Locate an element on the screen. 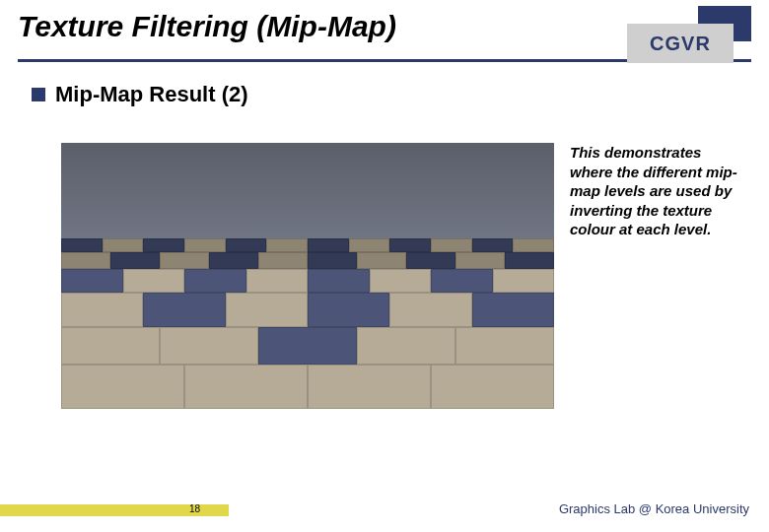 The width and height of the screenshot is (769, 532). header: Texture Filtering (Mip-Map) CGVR is located at coordinates (384, 22).